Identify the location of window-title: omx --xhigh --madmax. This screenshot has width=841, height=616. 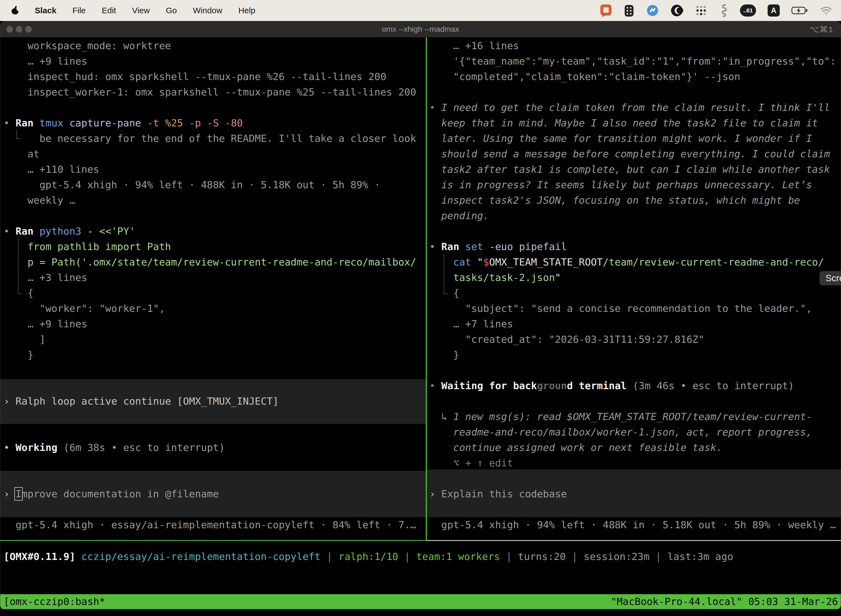
(420, 29).